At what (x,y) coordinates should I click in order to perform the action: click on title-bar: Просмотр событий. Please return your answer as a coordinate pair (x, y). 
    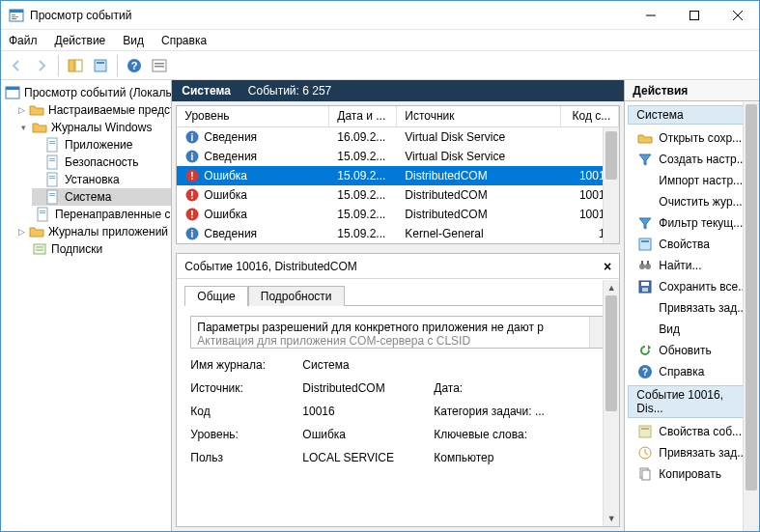
    Looking at the image, I should click on (380, 15).